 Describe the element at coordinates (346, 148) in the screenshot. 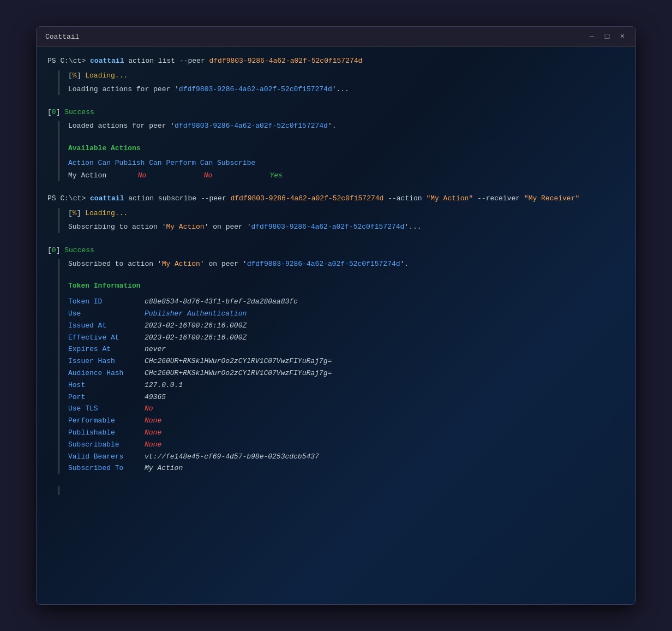

I see `available-actions-title: Available Actions` at that location.